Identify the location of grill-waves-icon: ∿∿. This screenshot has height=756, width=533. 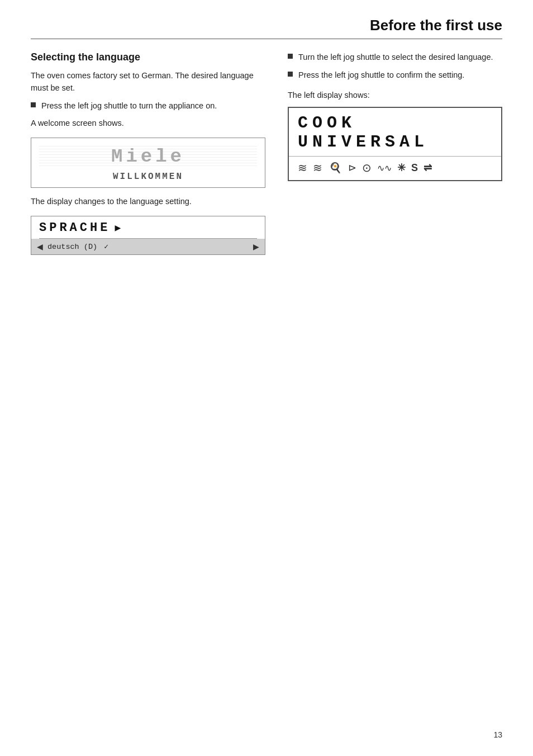
(384, 168).